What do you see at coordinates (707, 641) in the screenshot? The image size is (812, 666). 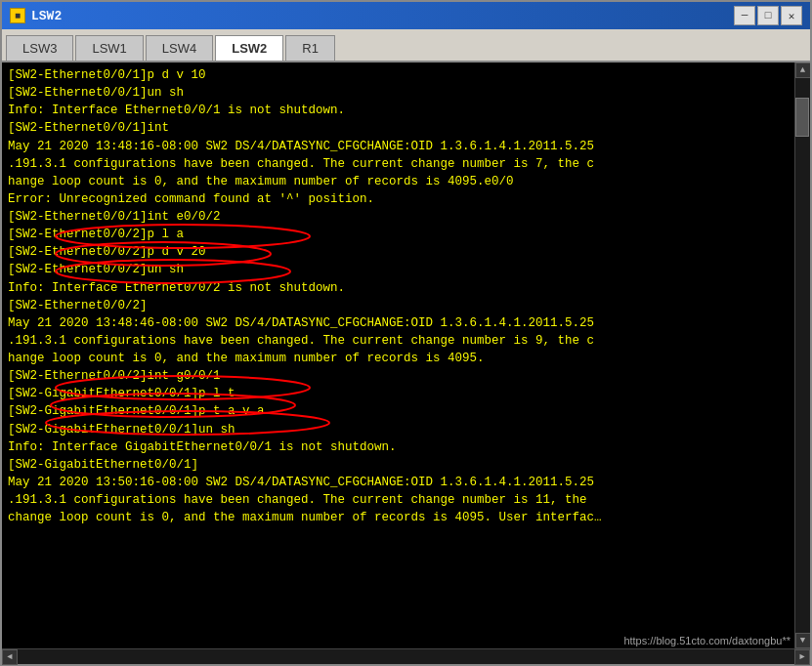 I see `watermark: https://blog.51cto.com/daxtongbu**` at bounding box center [707, 641].